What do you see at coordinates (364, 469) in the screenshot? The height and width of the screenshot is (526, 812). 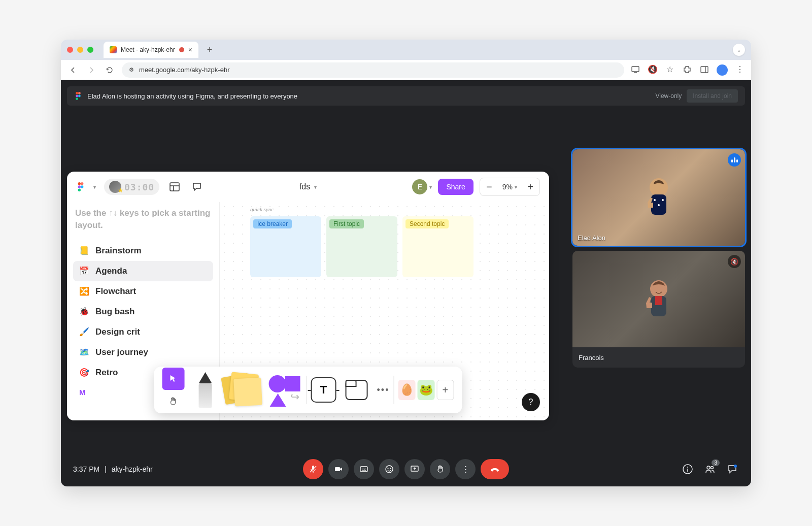 I see `captions-button: CC` at bounding box center [364, 469].